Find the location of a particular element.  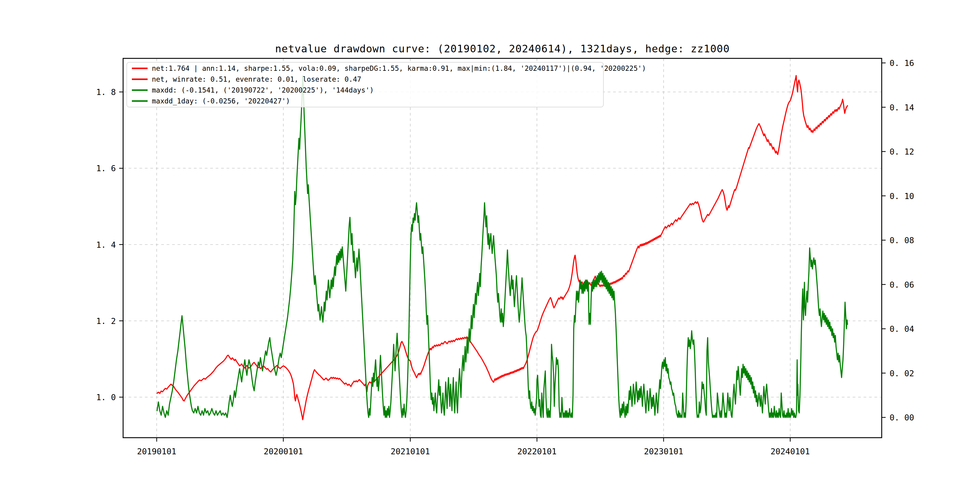

legend-entry-label: maxdd: (-0.1541, ('20190722', '20200225'… is located at coordinates (263, 90).